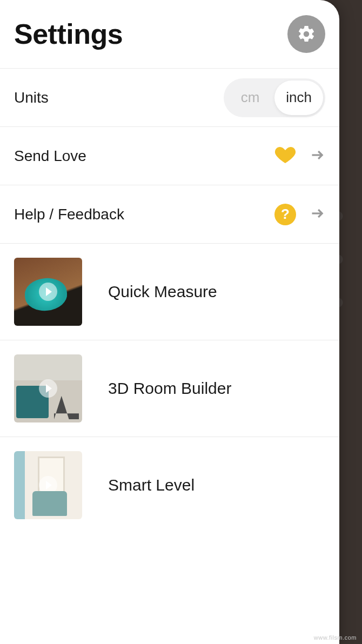 The height and width of the screenshot is (644, 362). Describe the element at coordinates (250, 98) in the screenshot. I see `units-option-cm: cm` at that location.